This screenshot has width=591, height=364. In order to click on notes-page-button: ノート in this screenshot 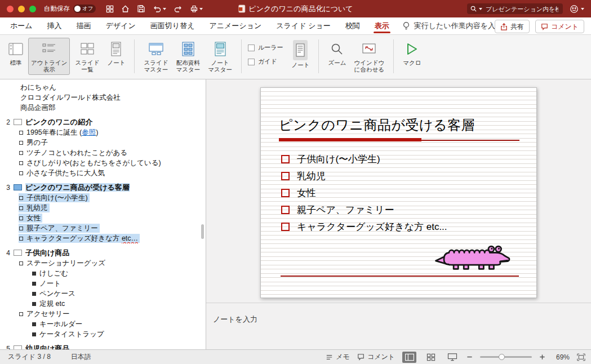, I will do `click(116, 53)`.